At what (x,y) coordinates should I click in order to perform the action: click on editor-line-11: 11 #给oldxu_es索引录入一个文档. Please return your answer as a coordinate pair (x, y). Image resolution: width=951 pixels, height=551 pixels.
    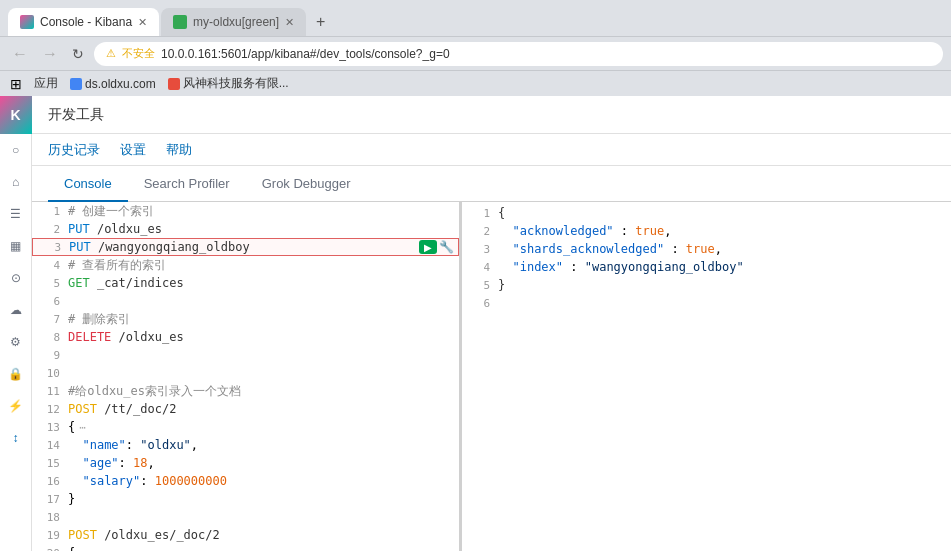
    Looking at the image, I should click on (246, 391).